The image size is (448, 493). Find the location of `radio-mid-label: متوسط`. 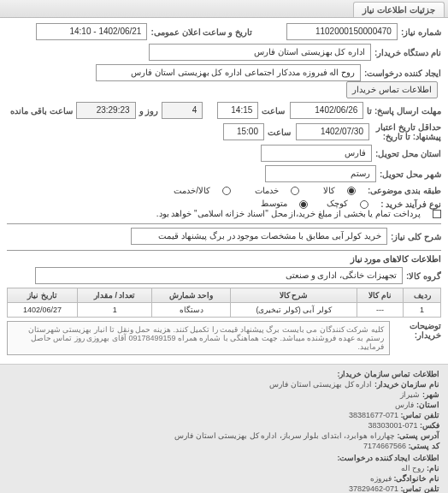

radio-mid-label: متوسط is located at coordinates (274, 204).